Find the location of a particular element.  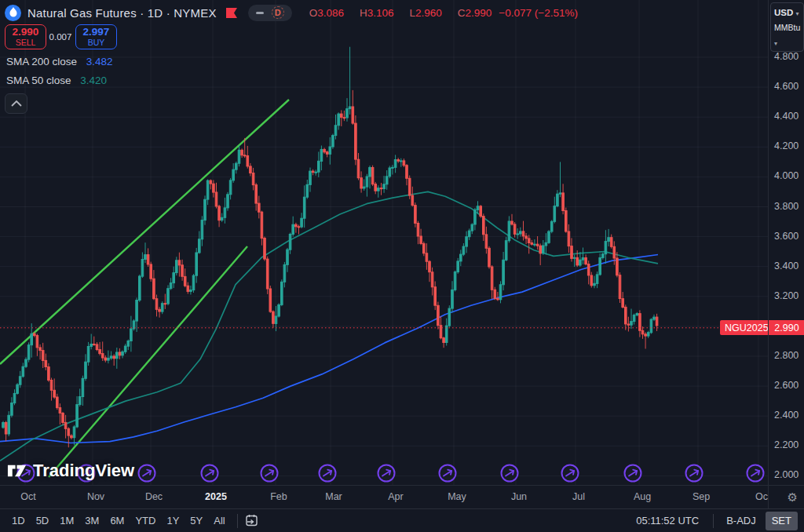

sma200-name: SMA 200 close is located at coordinates (42, 61).